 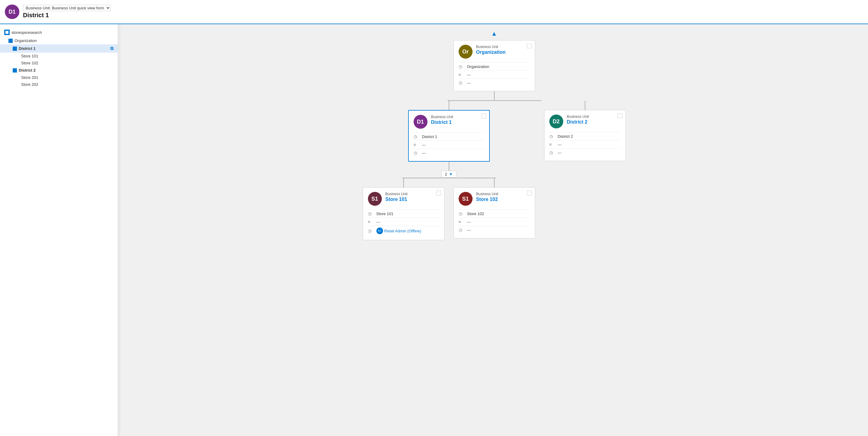 I want to click on store201-label: Store 201, so click(x=30, y=77).